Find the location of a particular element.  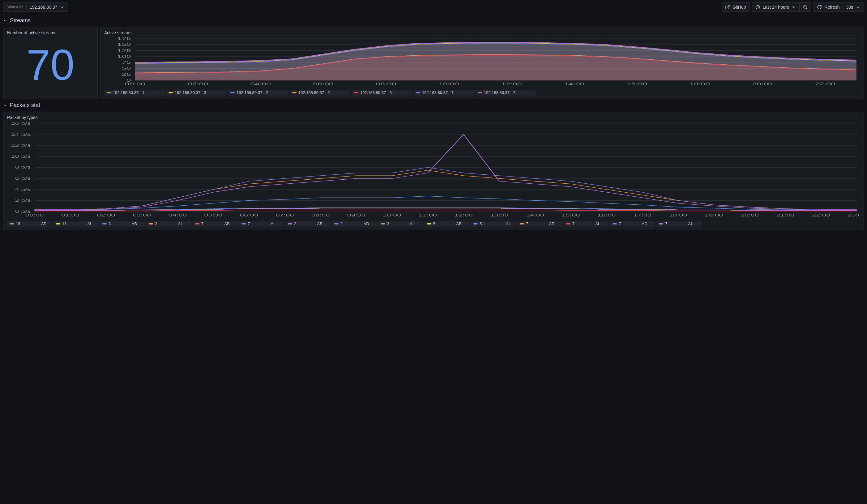

svg-text: 06:00 is located at coordinates (249, 215).